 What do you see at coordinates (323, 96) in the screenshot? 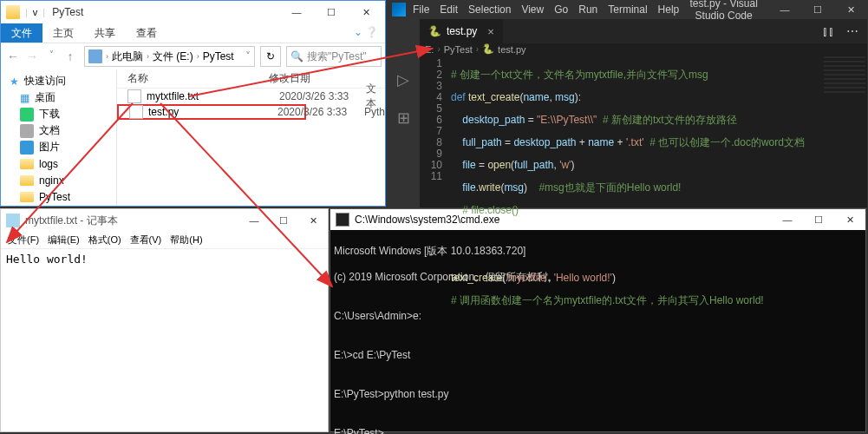
I see `file-date: 2020/3/26 3:33` at bounding box center [323, 96].